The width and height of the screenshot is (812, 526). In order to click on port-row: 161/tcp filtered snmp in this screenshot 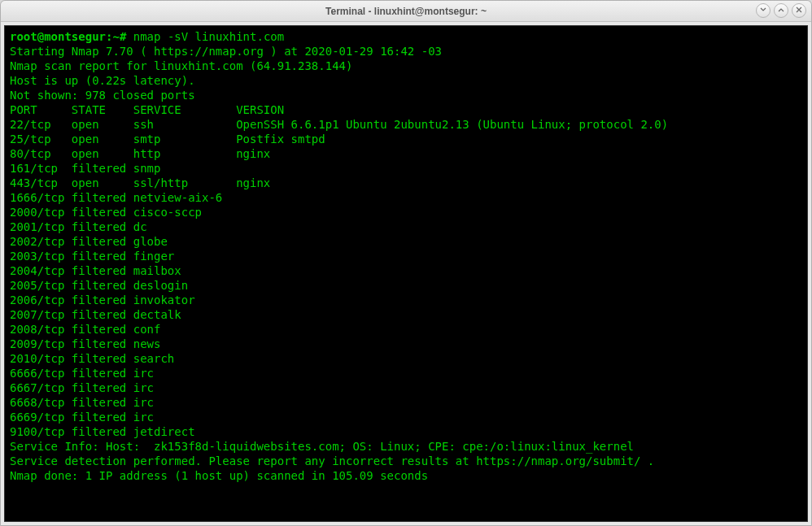, I will do `click(406, 168)`.